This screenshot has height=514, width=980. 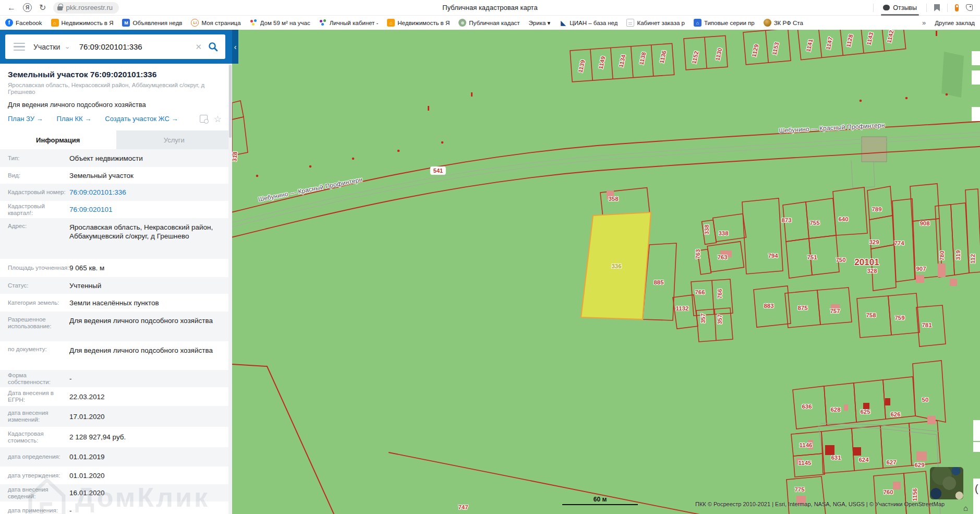 I want to click on dots-a-icon, so click(x=253, y=23).